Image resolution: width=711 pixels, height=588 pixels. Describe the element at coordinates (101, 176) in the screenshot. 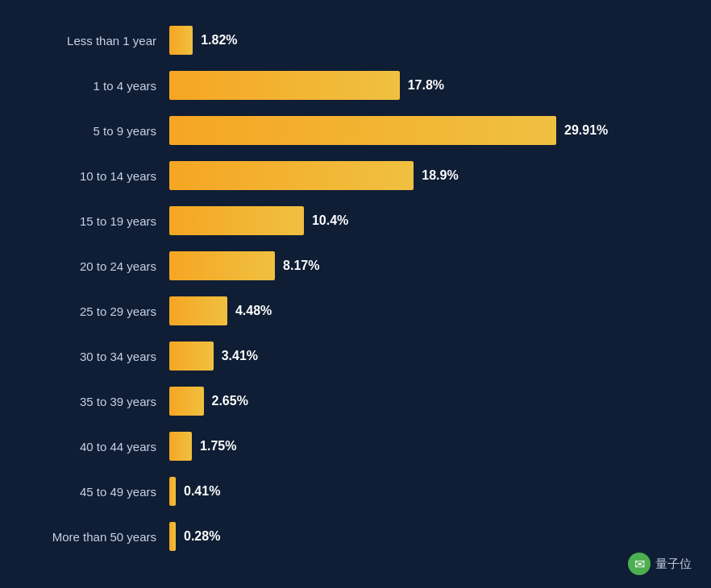

I see `row-label: 10 to 14 years` at that location.